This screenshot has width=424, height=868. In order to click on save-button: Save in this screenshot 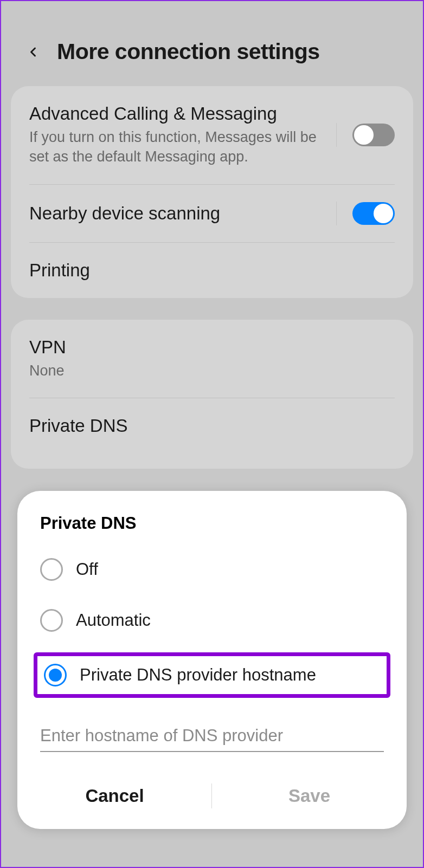, I will do `click(309, 796)`.